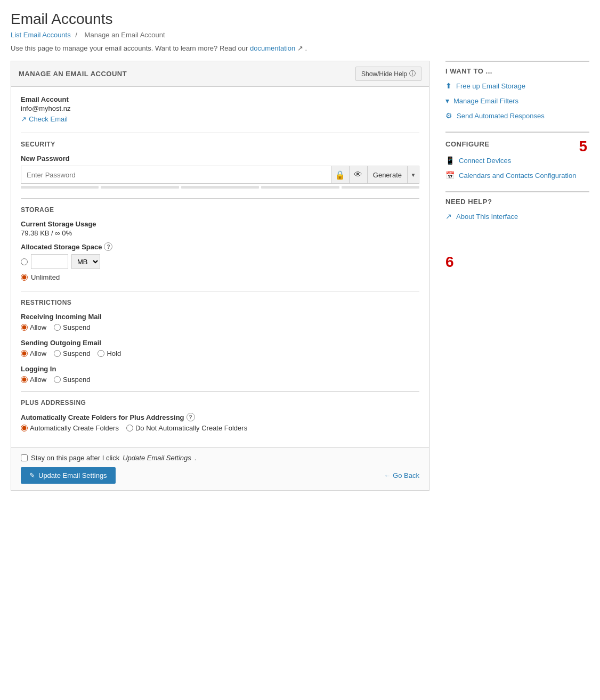 The width and height of the screenshot is (600, 700). Describe the element at coordinates (32, 475) in the screenshot. I see `pencil-icon: ✎` at that location.